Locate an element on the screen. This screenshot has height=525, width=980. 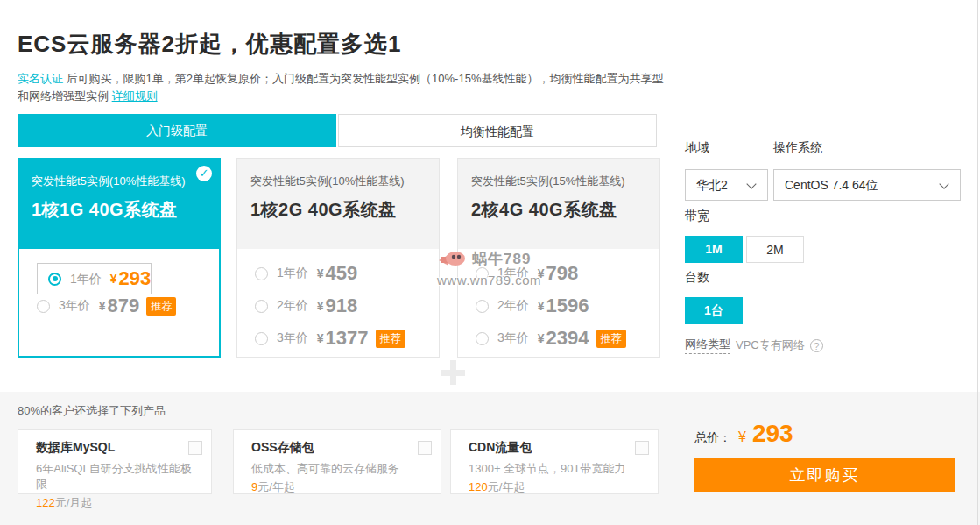
count-label: 台数 is located at coordinates (697, 278).